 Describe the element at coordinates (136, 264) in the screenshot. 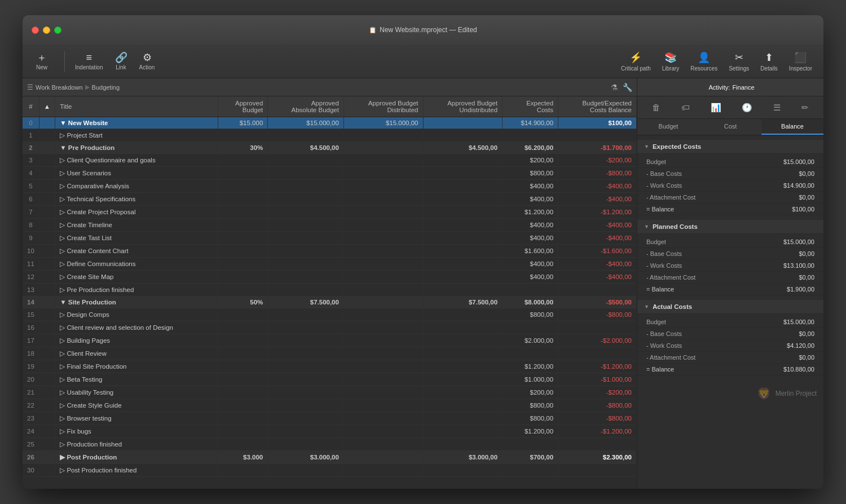

I see `row-title: ▷ Define Communications` at that location.